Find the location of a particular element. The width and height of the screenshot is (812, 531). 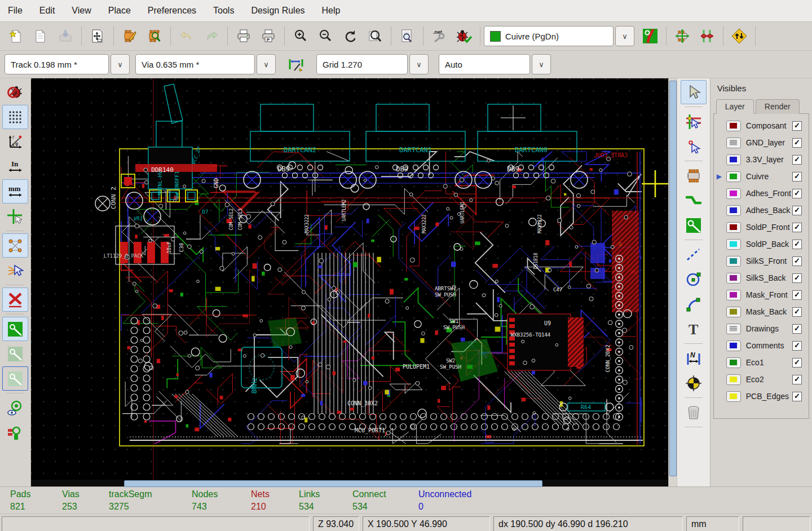

undo-button is located at coordinates (187, 36).